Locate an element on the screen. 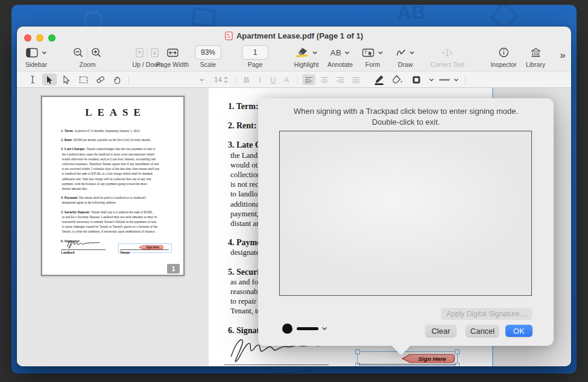 The height and width of the screenshot is (382, 588). zoom-out-icon is located at coordinates (78, 53).